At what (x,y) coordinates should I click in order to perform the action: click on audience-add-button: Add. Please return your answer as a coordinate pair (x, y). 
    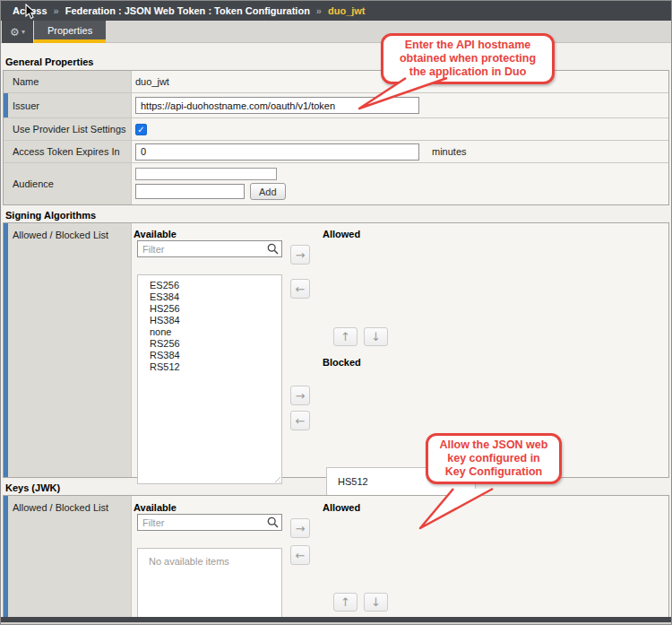
    Looking at the image, I should click on (268, 192).